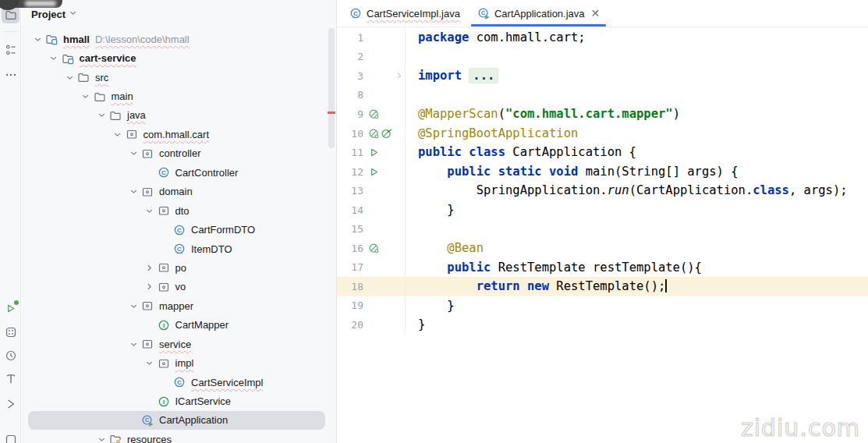 The image size is (868, 443). What do you see at coordinates (602, 134) in the screenshot?
I see `code-line-10: 10@SpringBootApplication` at bounding box center [602, 134].